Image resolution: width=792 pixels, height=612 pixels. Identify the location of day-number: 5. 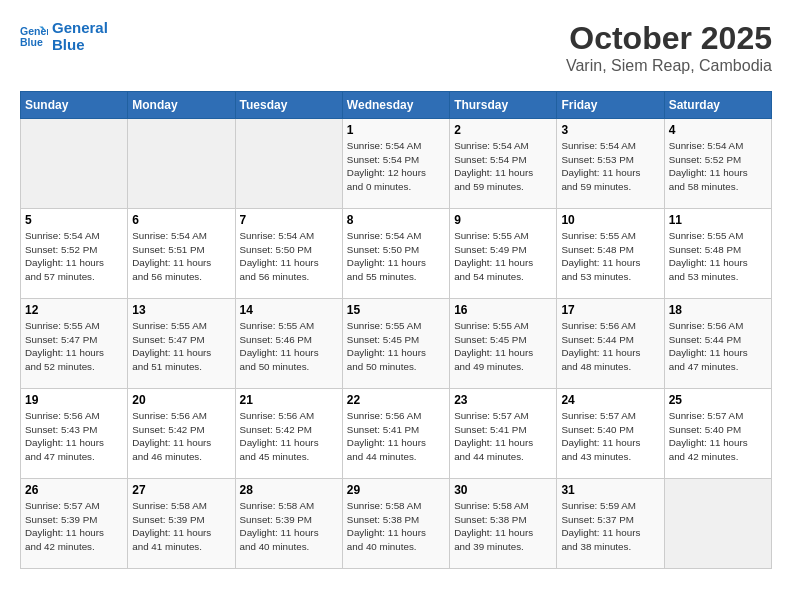
(74, 220).